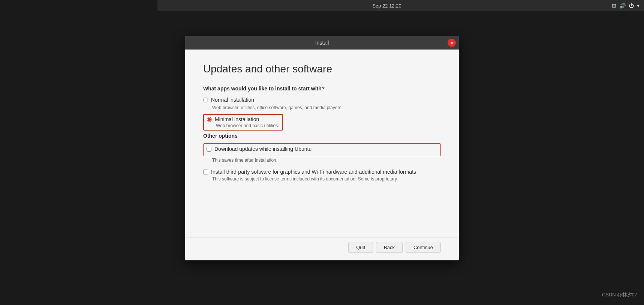  Describe the element at coordinates (423, 248) in the screenshot. I see `continue-button: Continue` at that location.